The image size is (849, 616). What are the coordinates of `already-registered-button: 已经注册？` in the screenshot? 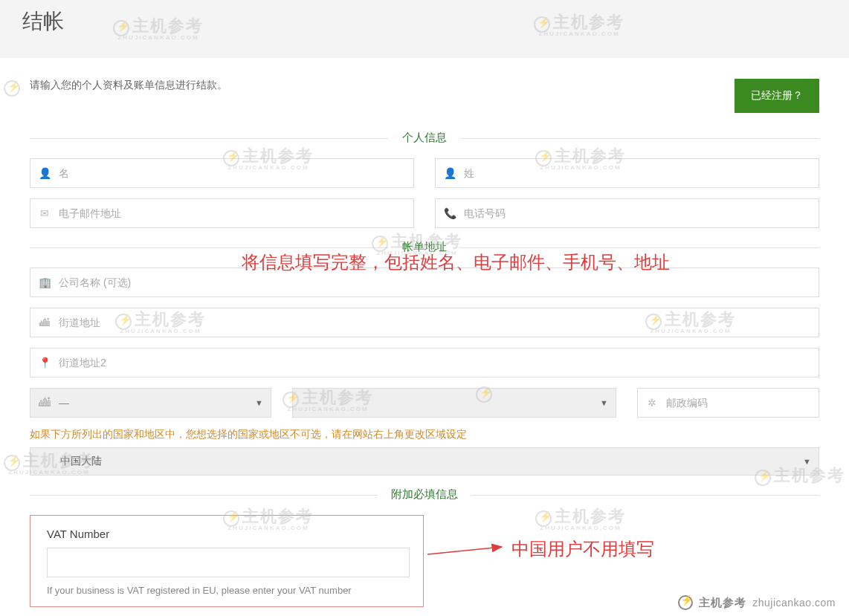 It's located at (777, 96).